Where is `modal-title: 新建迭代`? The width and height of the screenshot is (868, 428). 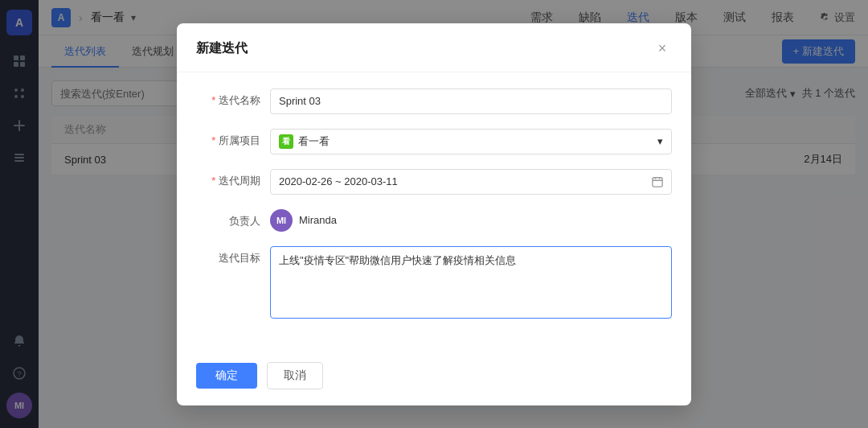 modal-title: 新建迭代 is located at coordinates (222, 48).